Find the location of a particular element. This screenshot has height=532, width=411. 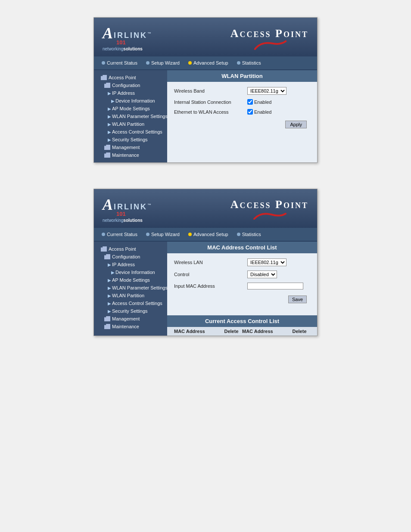

clearfix-1: Apply is located at coordinates (242, 125).